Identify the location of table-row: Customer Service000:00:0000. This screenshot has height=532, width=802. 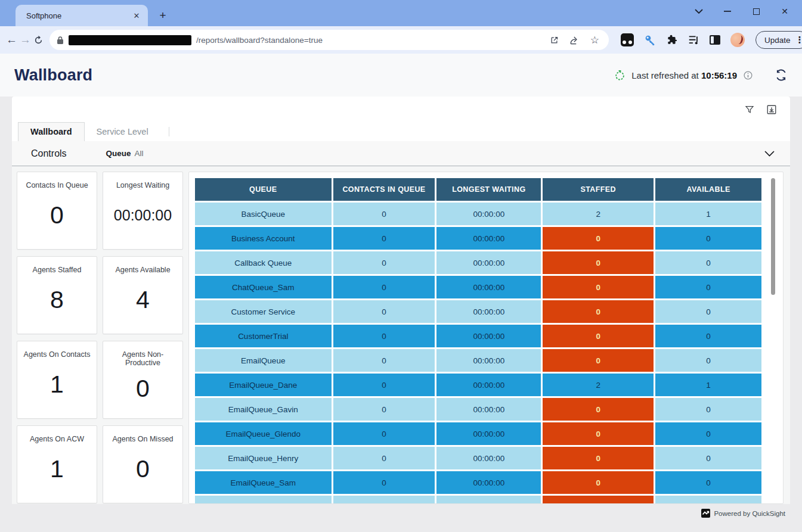
(478, 312).